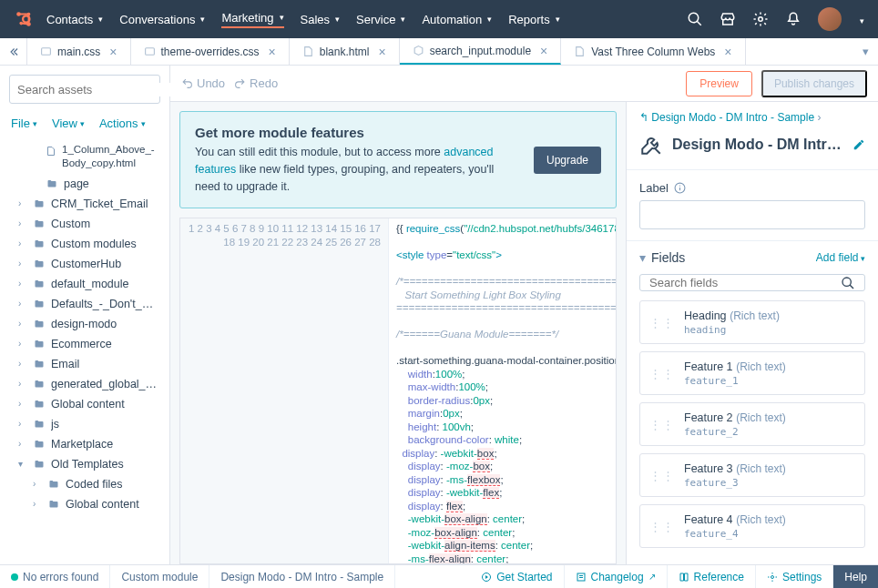 The width and height of the screenshot is (878, 588). What do you see at coordinates (85, 484) in the screenshot?
I see `folder-coded-files: ›Coded files` at bounding box center [85, 484].